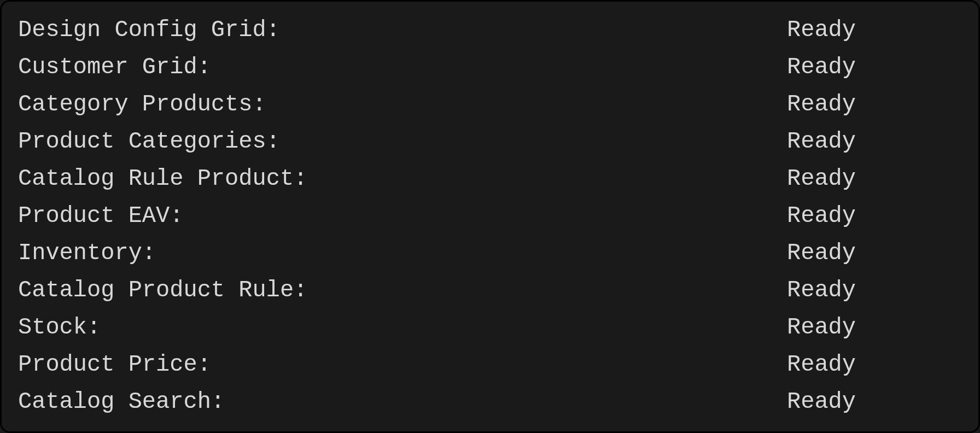 This screenshot has width=980, height=433. Describe the element at coordinates (142, 104) in the screenshot. I see `indexer-label: Category Products:` at that location.